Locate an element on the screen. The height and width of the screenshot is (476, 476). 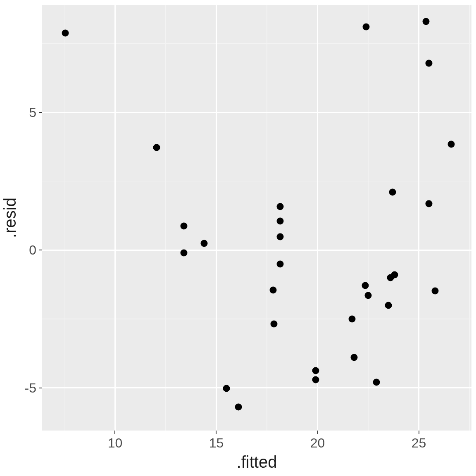
x-axis-title: .fitted is located at coordinates (257, 462).